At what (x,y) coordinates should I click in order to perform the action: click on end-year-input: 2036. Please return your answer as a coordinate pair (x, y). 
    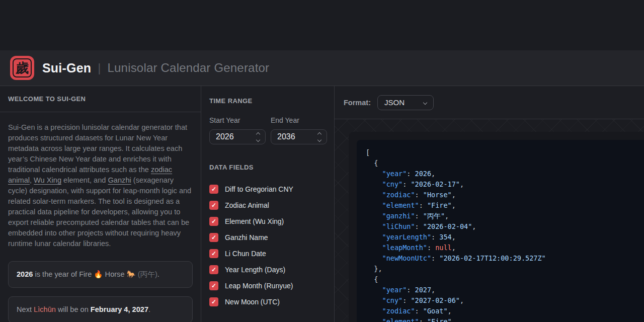
    Looking at the image, I should click on (299, 137).